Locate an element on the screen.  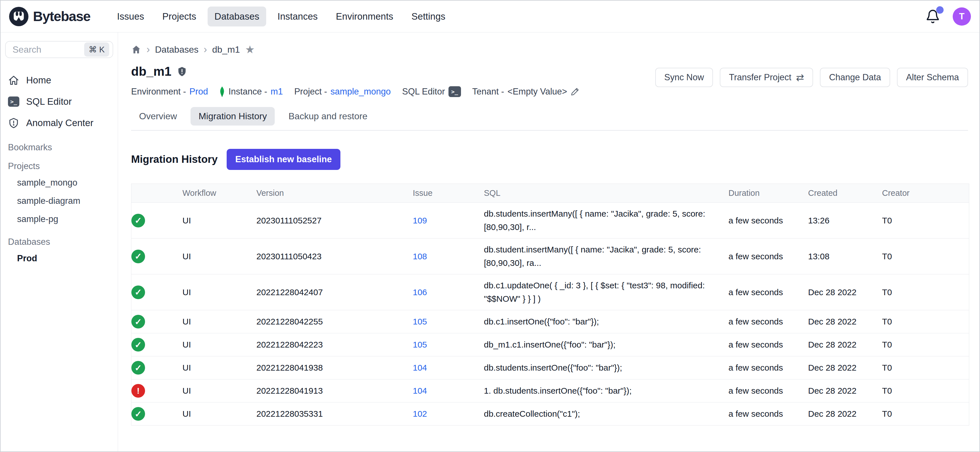
alter-schema-button: Alter Schema is located at coordinates (933, 78).